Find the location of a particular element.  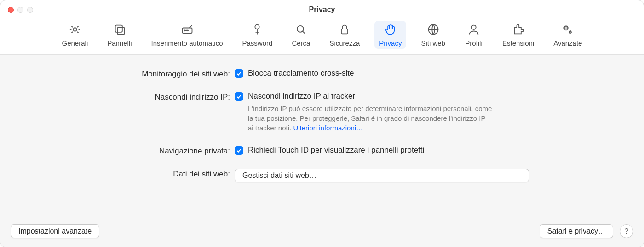

person-icon is located at coordinates (474, 29).